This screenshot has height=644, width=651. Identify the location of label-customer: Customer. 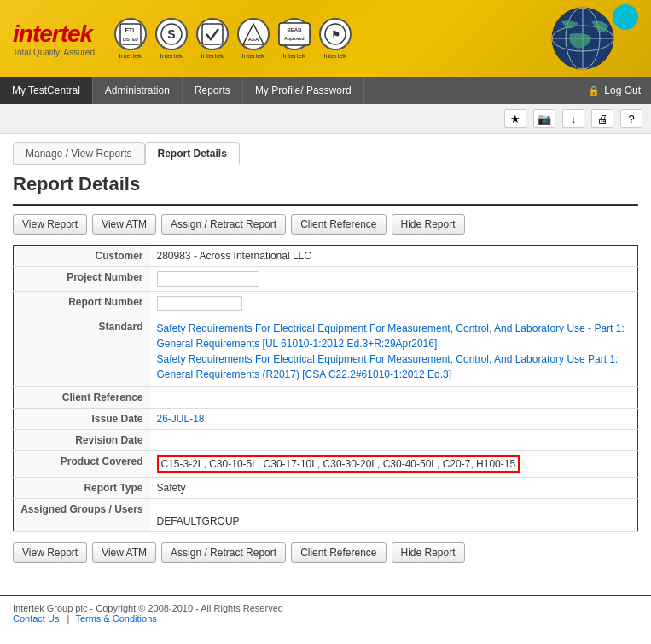
(82, 256).